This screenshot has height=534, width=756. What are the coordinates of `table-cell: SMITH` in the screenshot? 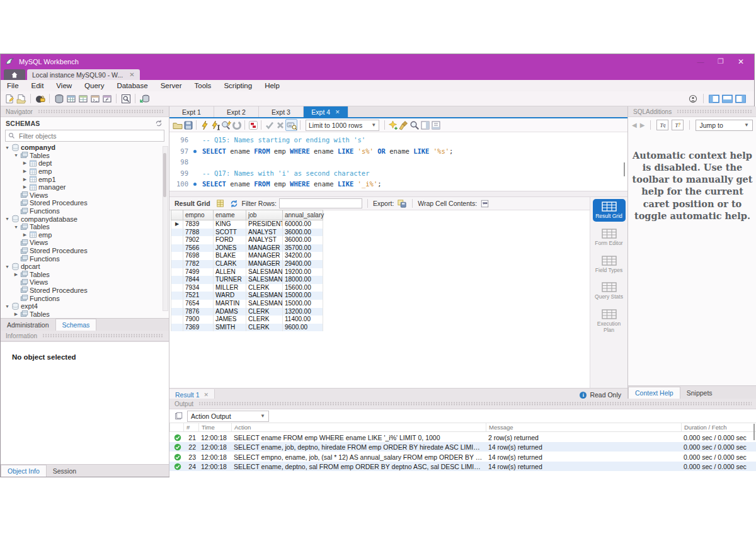 It's located at (230, 327).